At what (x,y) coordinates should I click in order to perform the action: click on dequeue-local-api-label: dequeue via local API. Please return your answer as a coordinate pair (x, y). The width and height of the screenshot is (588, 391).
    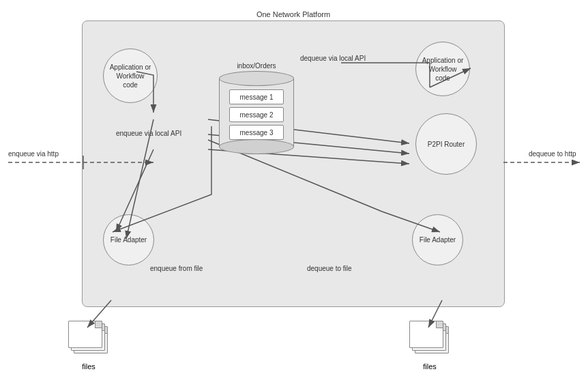
    Looking at the image, I should click on (333, 59).